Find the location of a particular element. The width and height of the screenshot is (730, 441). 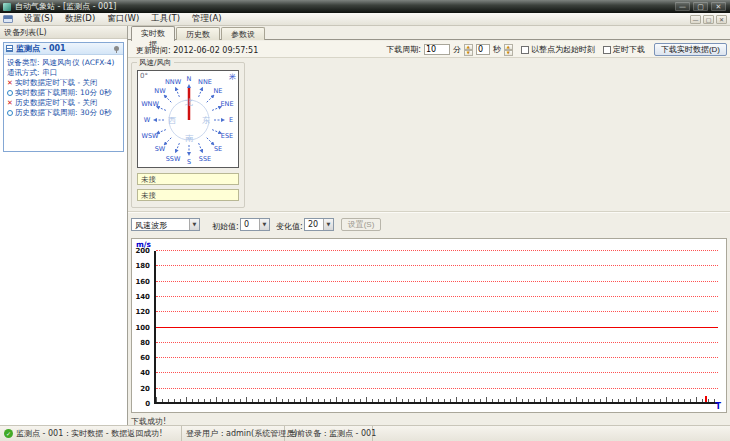

compass-direction-label: SE is located at coordinates (218, 149).